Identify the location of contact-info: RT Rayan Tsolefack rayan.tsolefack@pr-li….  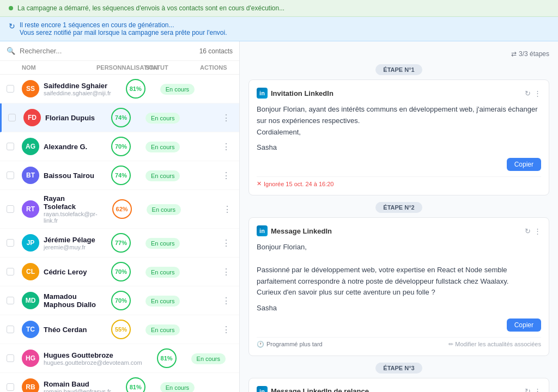
(60, 209).